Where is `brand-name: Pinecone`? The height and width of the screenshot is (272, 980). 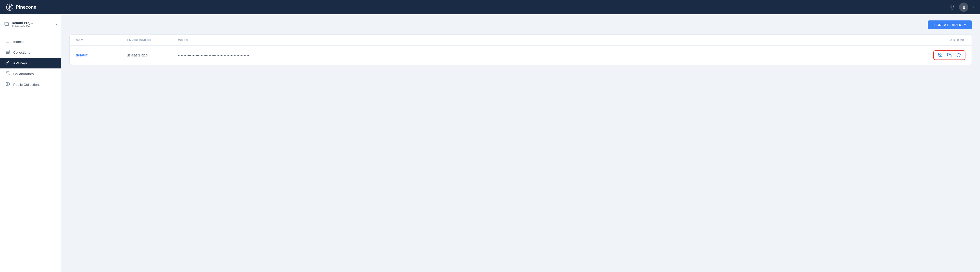 brand-name: Pinecone is located at coordinates (26, 7).